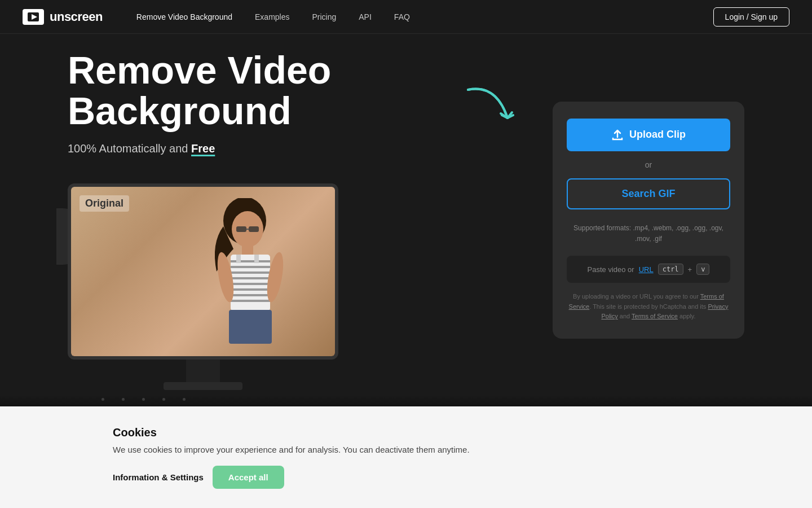  I want to click on upload-card: Upload Clip or Search GIF Supported form…, so click(648, 220).